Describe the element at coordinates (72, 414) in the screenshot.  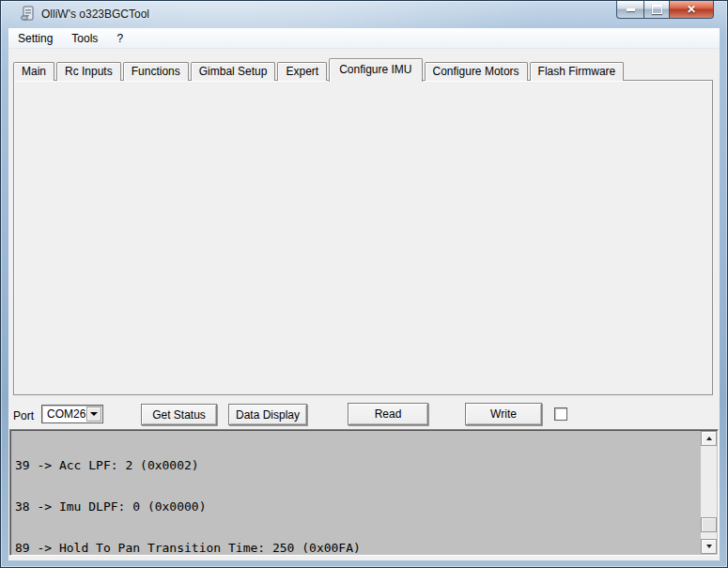
I see `port-select: COM26` at that location.